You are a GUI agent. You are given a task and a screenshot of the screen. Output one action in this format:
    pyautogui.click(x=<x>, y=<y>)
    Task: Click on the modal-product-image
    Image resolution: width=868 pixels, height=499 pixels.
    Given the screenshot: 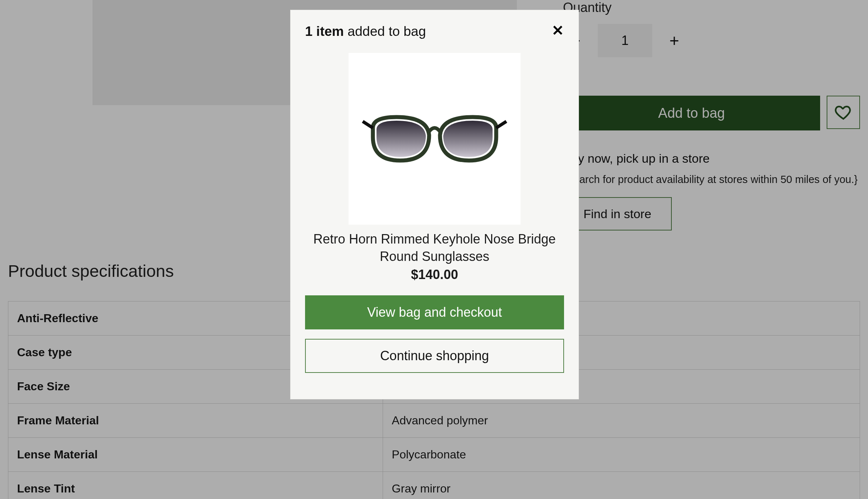 What is the action you would take?
    pyautogui.click(x=435, y=139)
    